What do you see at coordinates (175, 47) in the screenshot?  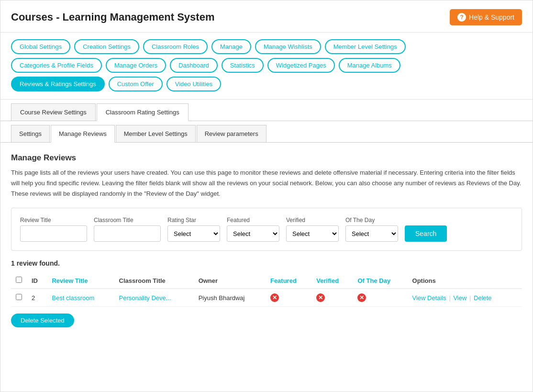 I see `nav-classroom-roles: Classroom Roles` at bounding box center [175, 47].